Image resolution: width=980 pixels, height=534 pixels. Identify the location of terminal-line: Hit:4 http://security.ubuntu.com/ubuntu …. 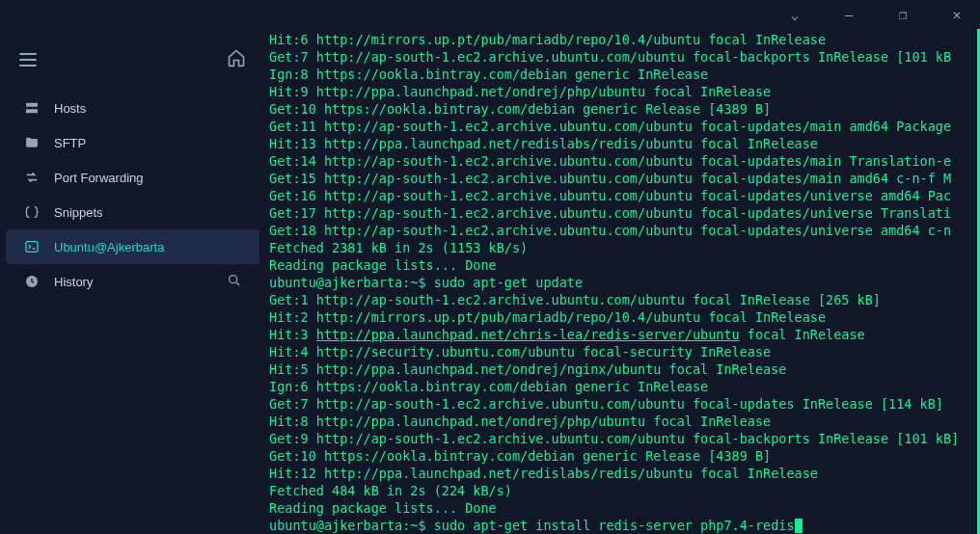
(621, 352).